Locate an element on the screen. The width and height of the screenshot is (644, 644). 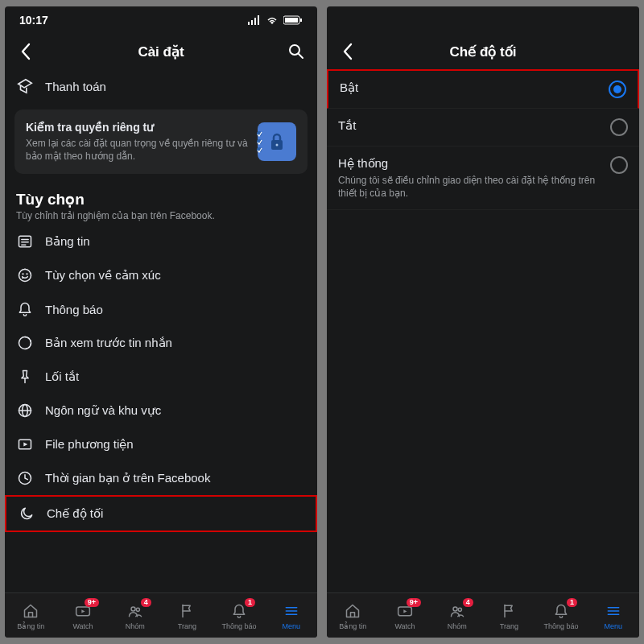
group-icon: 4 is located at coordinates (457, 611).